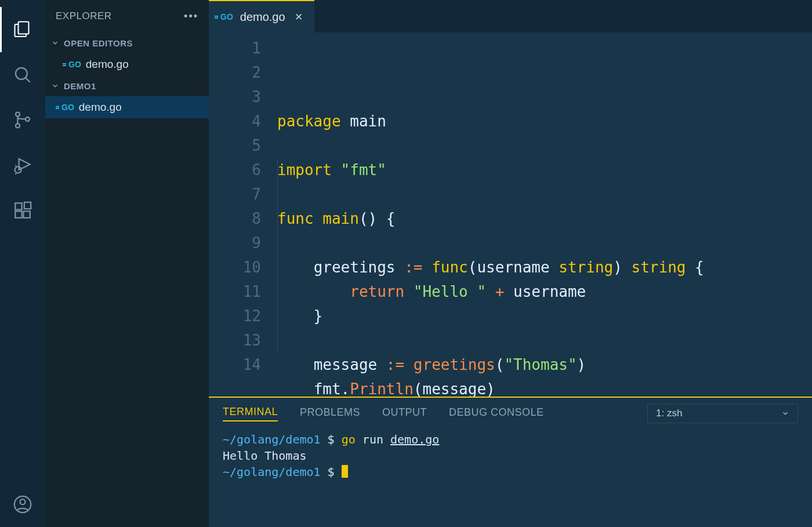 The height and width of the screenshot is (527, 812). What do you see at coordinates (235, 97) in the screenshot?
I see `line-number: 3` at bounding box center [235, 97].